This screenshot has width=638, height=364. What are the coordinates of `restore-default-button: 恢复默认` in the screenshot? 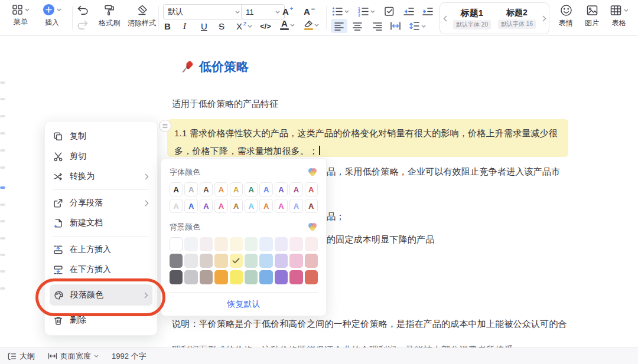 It's located at (243, 304).